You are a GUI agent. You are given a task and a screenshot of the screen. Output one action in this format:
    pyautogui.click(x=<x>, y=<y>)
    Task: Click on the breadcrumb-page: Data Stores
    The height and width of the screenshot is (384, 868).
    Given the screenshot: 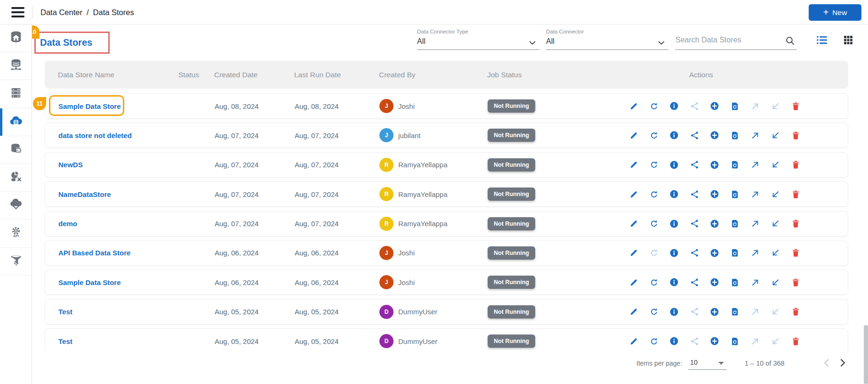 What is the action you would take?
    pyautogui.click(x=114, y=12)
    